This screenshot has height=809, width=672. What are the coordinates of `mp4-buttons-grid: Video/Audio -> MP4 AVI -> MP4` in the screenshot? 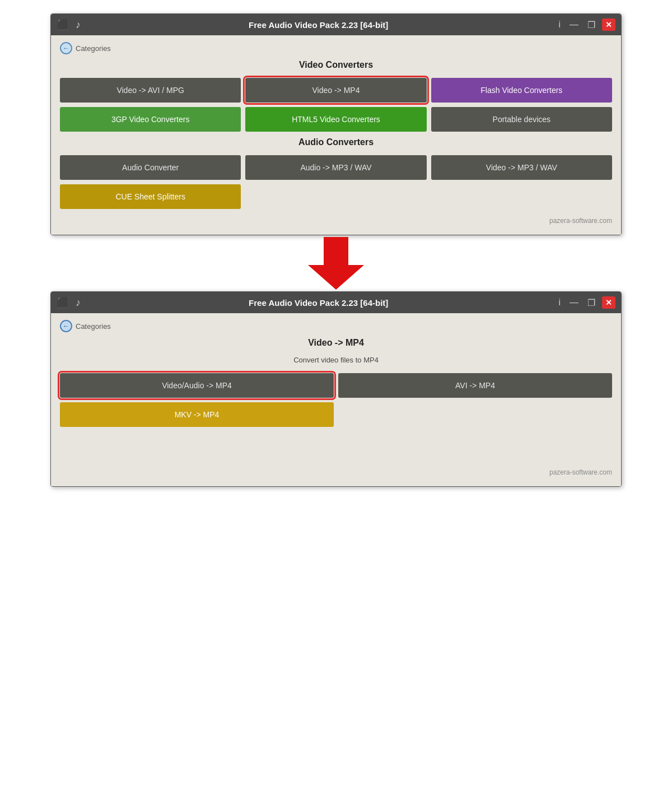 It's located at (336, 385).